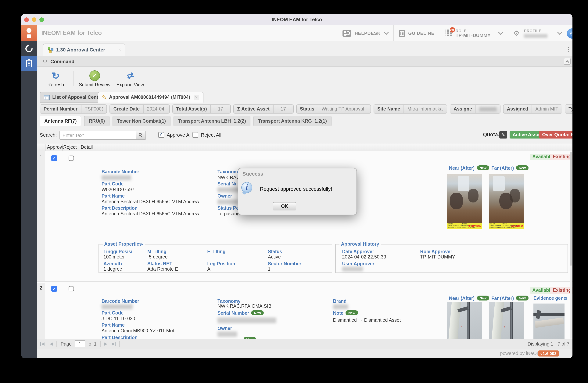 The height and width of the screenshot is (383, 588). I want to click on first-page-icon: ◀, so click(43, 344).